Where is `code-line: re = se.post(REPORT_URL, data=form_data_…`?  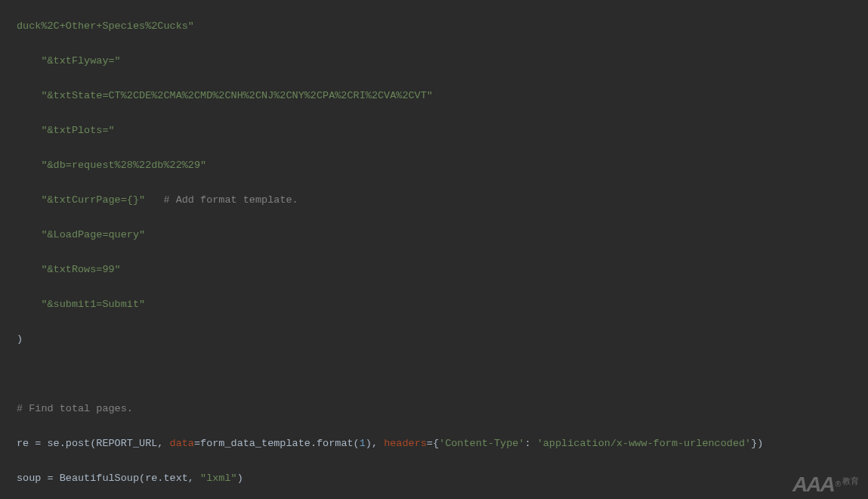
code-line: re = se.post(REPORT_URL, data=form_data_… is located at coordinates (443, 443).